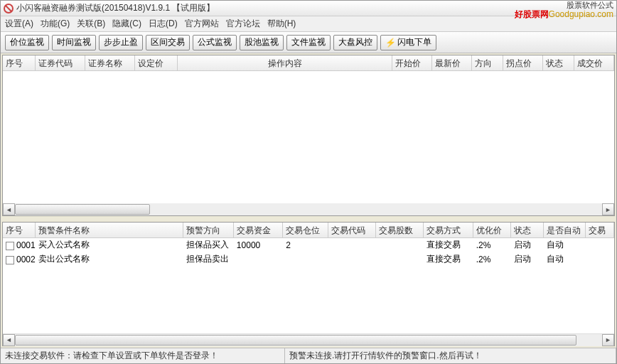  I want to click on btn-range-trade: 区间交易, so click(168, 43).